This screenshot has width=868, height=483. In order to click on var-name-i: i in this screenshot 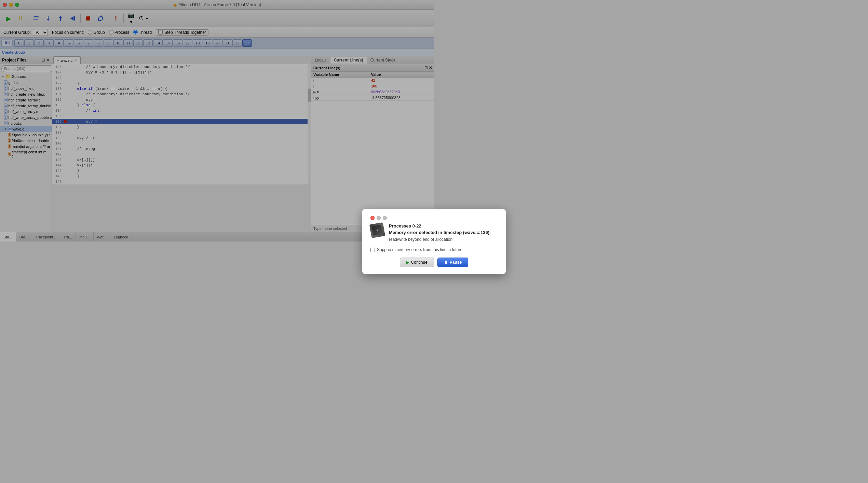, I will do `click(340, 81)`.